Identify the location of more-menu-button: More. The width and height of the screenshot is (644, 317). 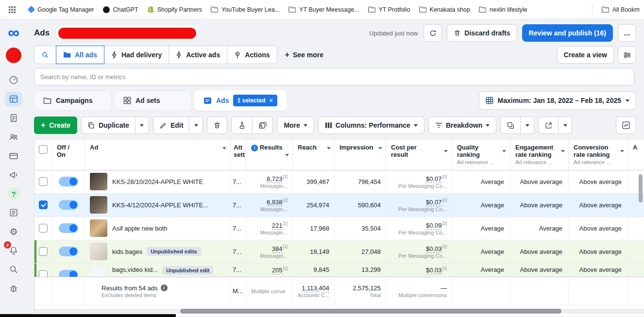
(295, 125).